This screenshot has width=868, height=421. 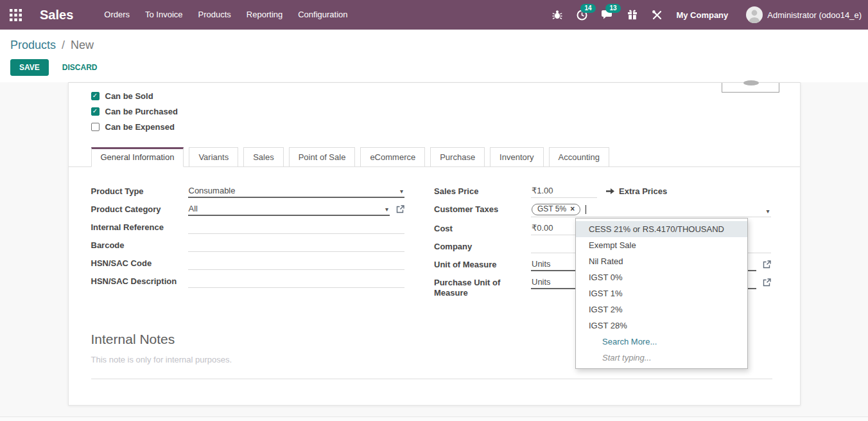 I want to click on top-navbar: Sales Orders To Invoice Products Reporti…, so click(x=434, y=15).